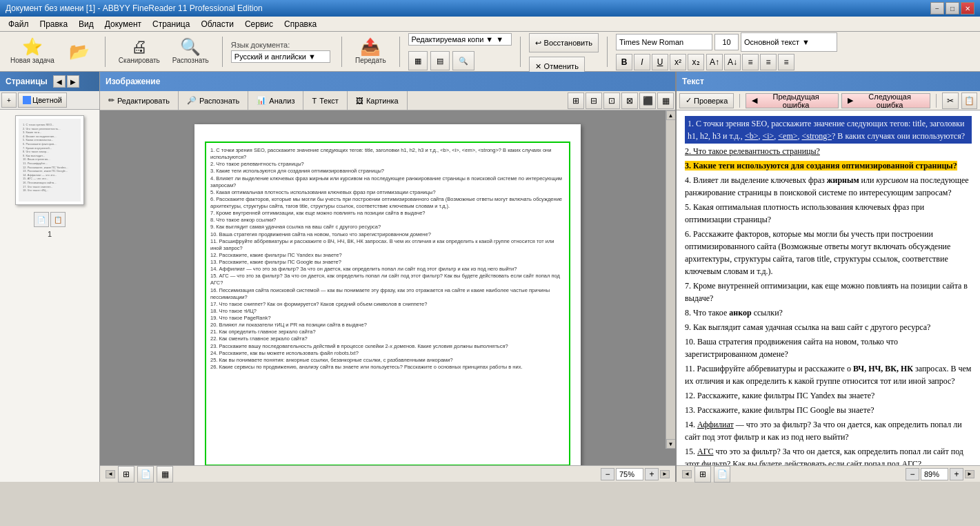  I want to click on view-btn-3: ▦, so click(165, 474).